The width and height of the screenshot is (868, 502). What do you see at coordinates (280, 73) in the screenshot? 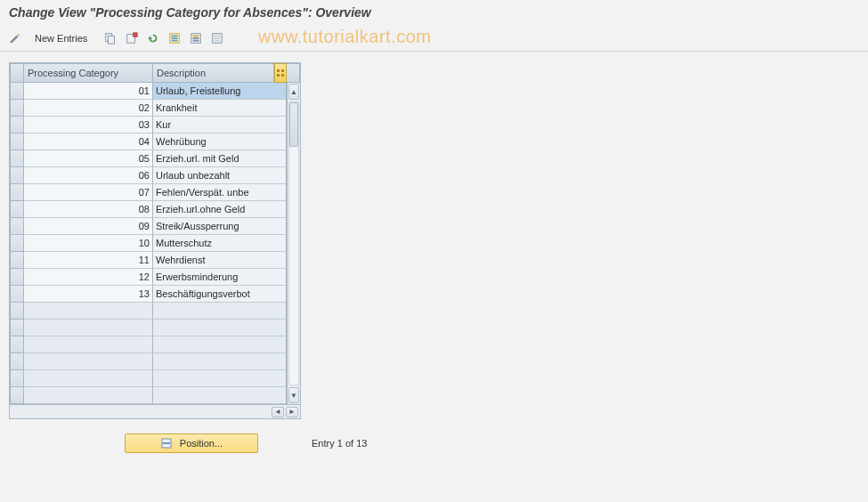
I see `table-settings-icon` at bounding box center [280, 73].